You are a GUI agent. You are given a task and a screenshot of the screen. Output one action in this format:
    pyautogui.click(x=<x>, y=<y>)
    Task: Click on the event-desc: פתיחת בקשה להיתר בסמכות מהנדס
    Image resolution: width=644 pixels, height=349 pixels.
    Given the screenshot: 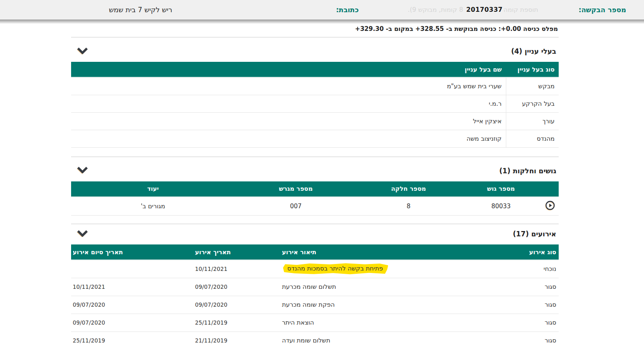 What is the action you would take?
    pyautogui.click(x=387, y=269)
    